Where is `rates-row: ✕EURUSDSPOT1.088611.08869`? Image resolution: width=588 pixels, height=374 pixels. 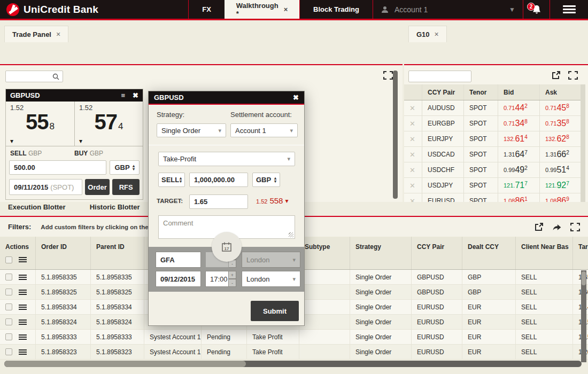
rates-row: ✕EURUSDSPOT1.088611.08869 is located at coordinates (492, 198).